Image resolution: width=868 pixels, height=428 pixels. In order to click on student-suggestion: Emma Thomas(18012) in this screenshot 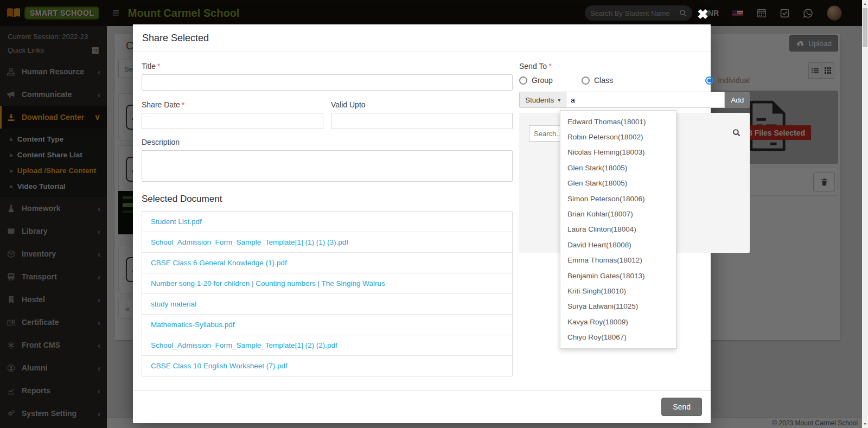, I will do `click(618, 260)`.